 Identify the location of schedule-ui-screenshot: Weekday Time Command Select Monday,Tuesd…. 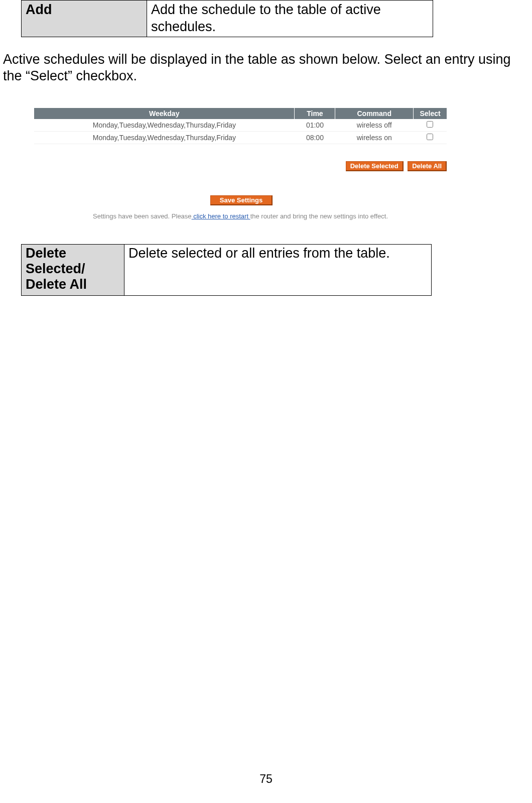
(240, 164).